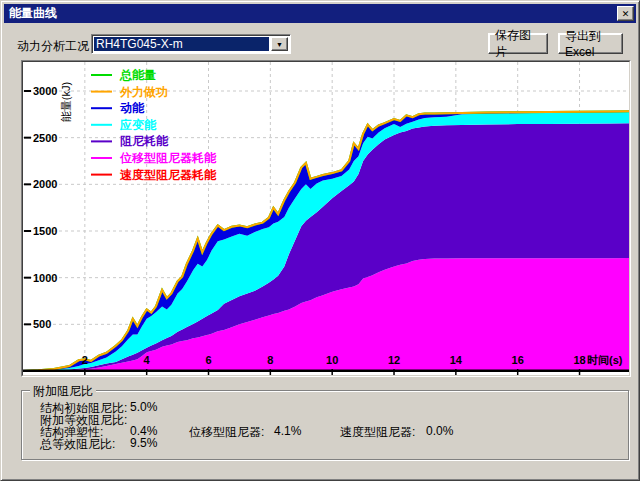  Describe the element at coordinates (138, 125) in the screenshot. I see `legend-label: 应变能` at that location.